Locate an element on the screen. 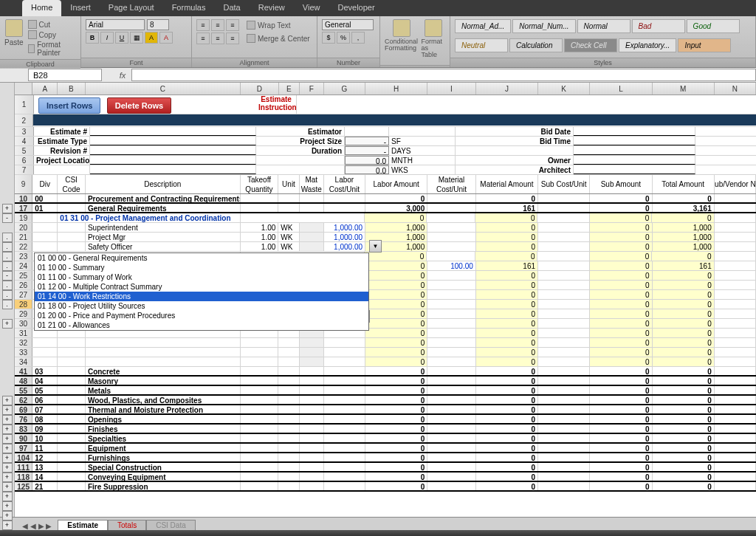  col-header-L: L is located at coordinates (621, 89).